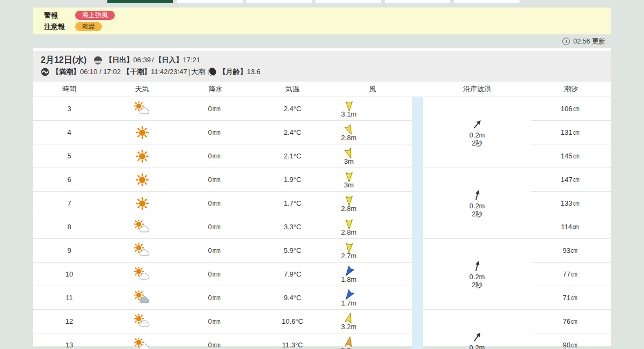 The width and height of the screenshot is (644, 349). Describe the element at coordinates (571, 180) in the screenshot. I see `tide-cell: 147cm` at that location.